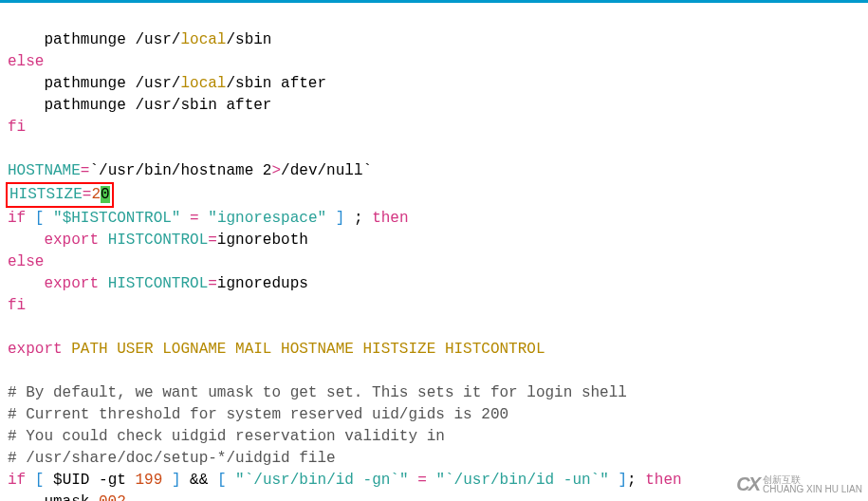  Describe the element at coordinates (799, 484) in the screenshot. I see `watermark: CX 创新互联 CHUANG XIN HU LIAN` at that location.